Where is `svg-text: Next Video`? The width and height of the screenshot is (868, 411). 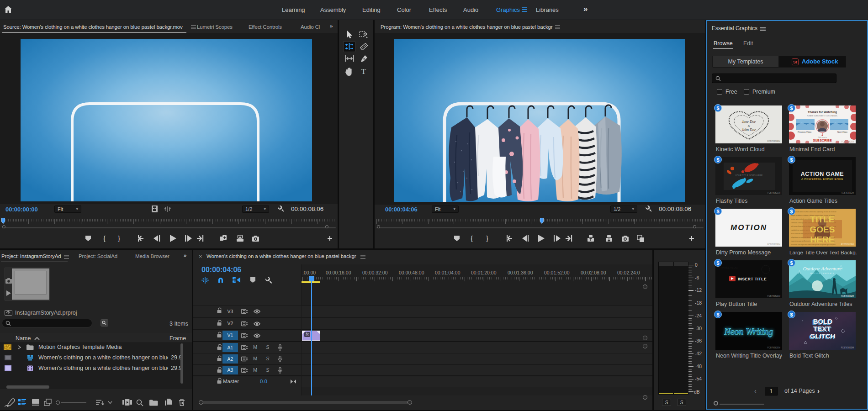
svg-text: Next Video is located at coordinates (842, 132).